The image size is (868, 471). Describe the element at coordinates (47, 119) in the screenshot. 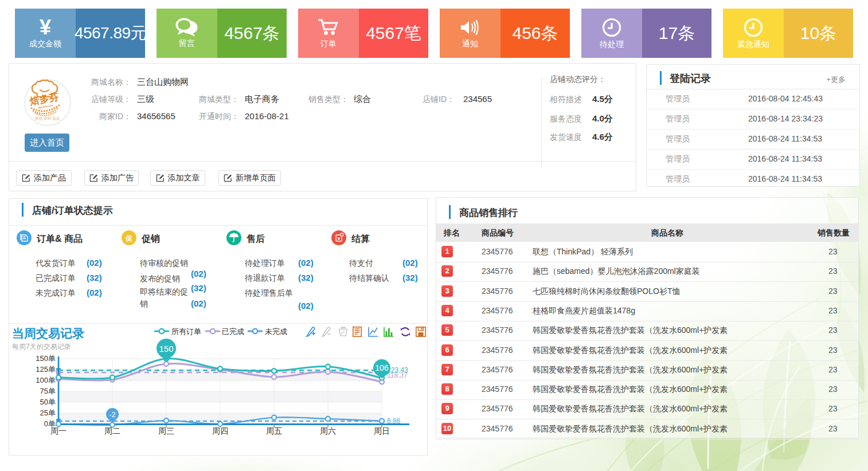

I see `svg-text: 面包·烘焙·甜品` at that location.